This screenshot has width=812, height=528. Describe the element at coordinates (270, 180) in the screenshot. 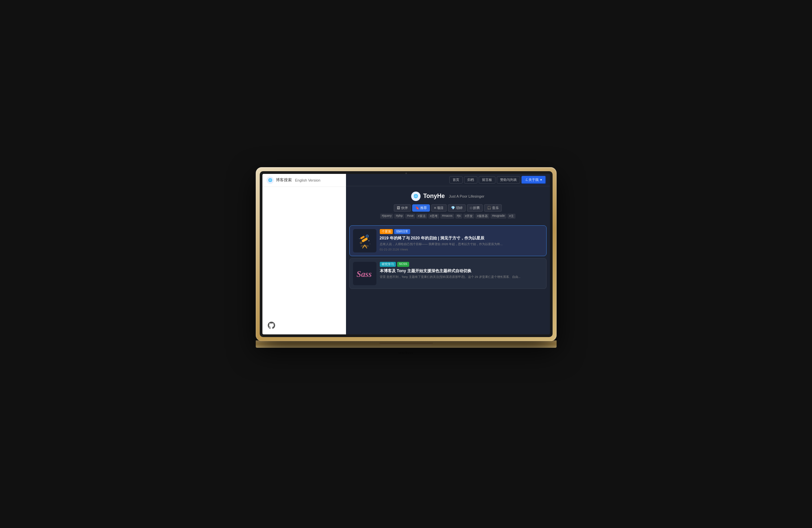

I see `logo-icon: 🌐` at that location.